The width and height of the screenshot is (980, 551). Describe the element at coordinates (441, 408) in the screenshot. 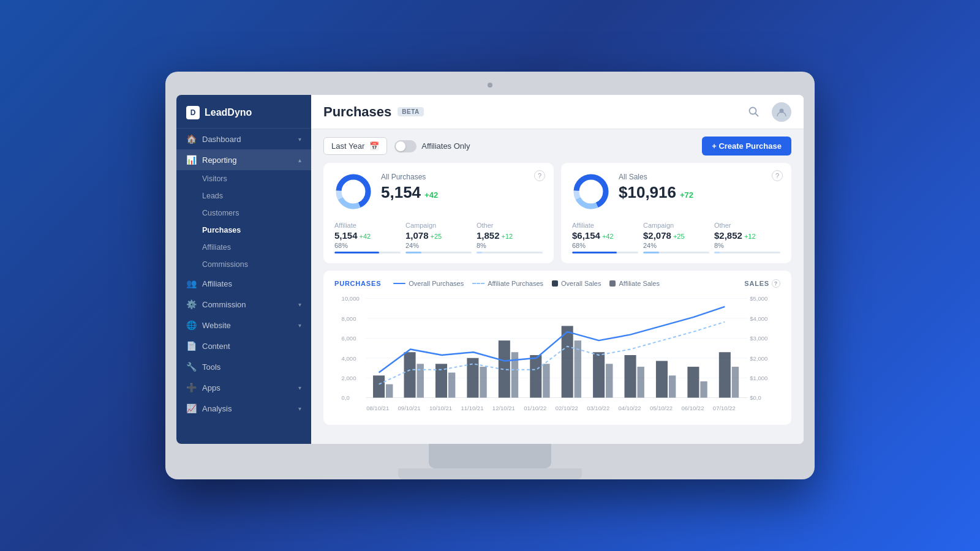

I see `svg-text: 10/10/21` at that location.